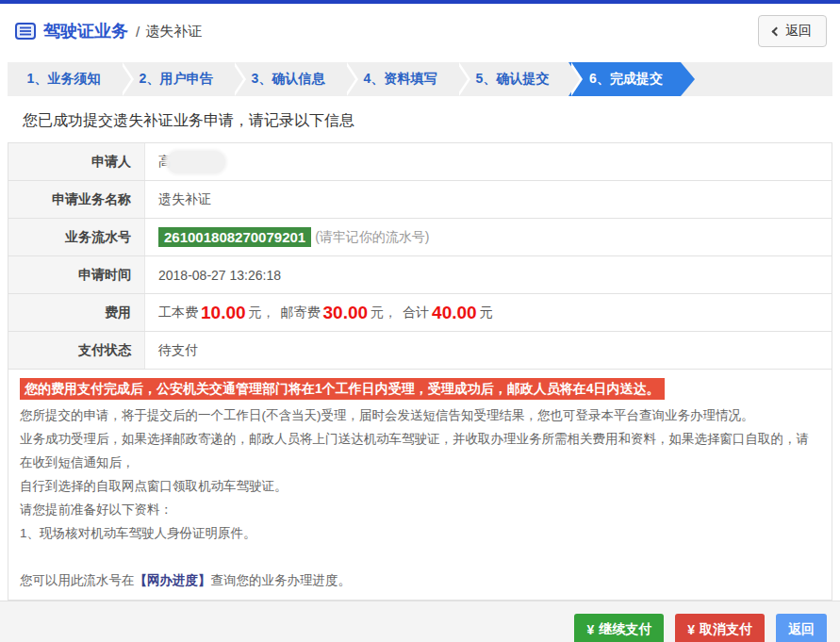 Image resolution: width=840 pixels, height=642 pixels. Describe the element at coordinates (173, 581) in the screenshot. I see `progress-menu-reference: 【网办进度】` at that location.